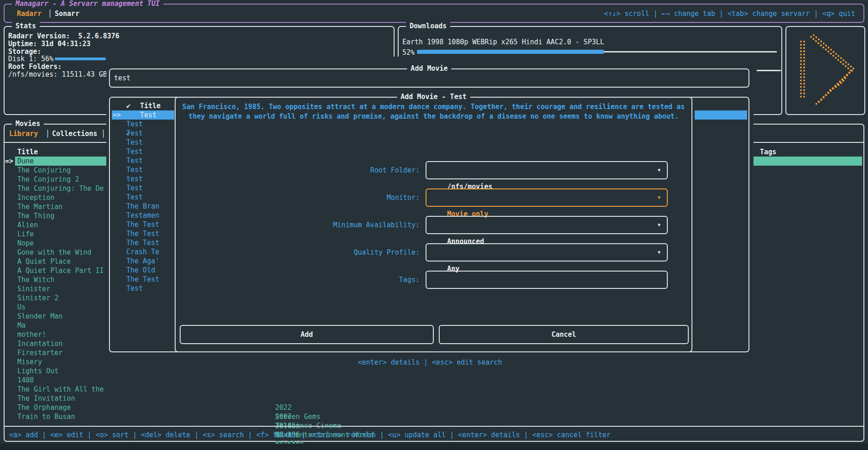 This screenshot has width=868, height=450. Describe the element at coordinates (597, 52) in the screenshot. I see `download-progress-bar` at that location.